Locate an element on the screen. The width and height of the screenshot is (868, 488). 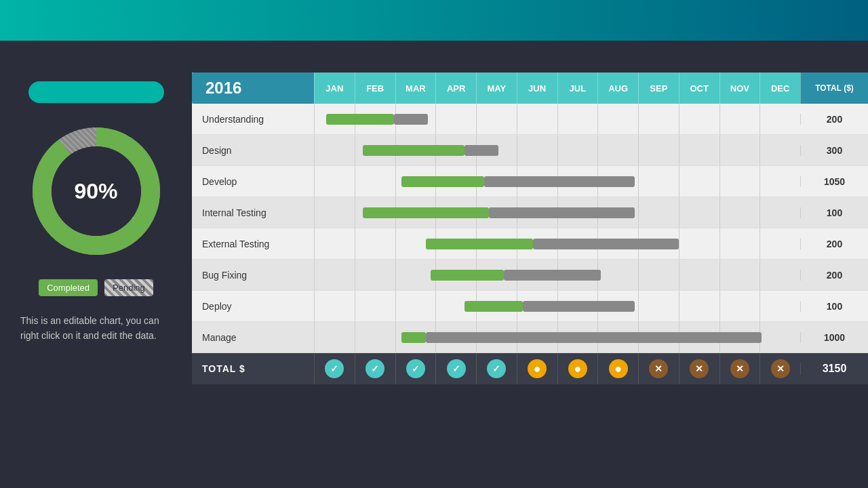
status-cell-nov: ✕ is located at coordinates (740, 369).